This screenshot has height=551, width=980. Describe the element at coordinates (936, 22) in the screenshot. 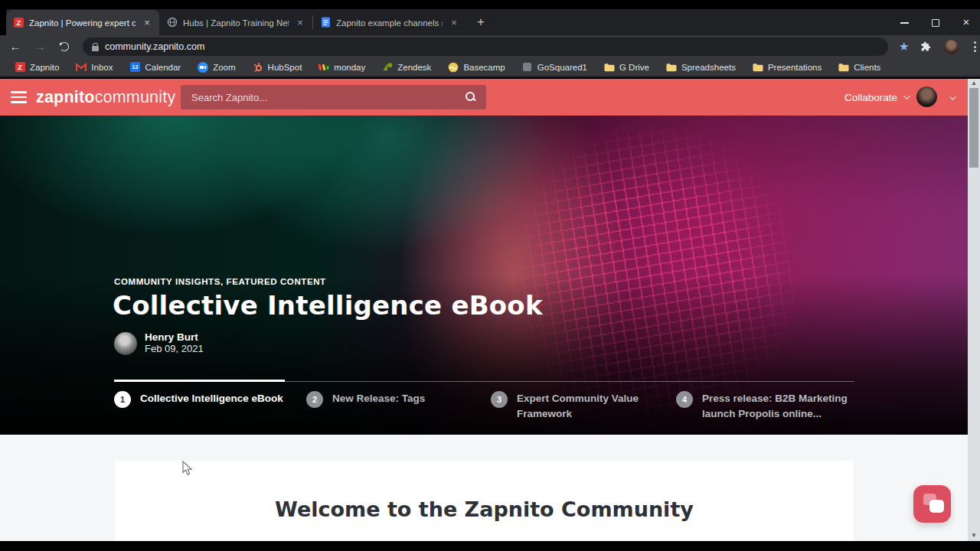

I see `restore-button` at that location.